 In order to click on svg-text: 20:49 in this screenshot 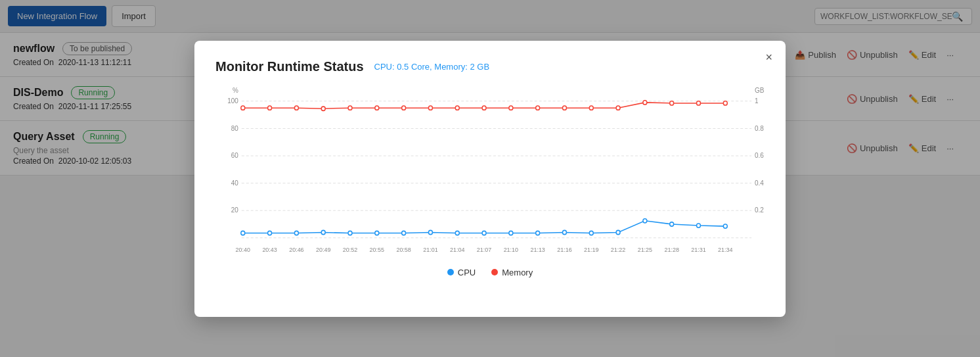, I will do `click(323, 249)`.